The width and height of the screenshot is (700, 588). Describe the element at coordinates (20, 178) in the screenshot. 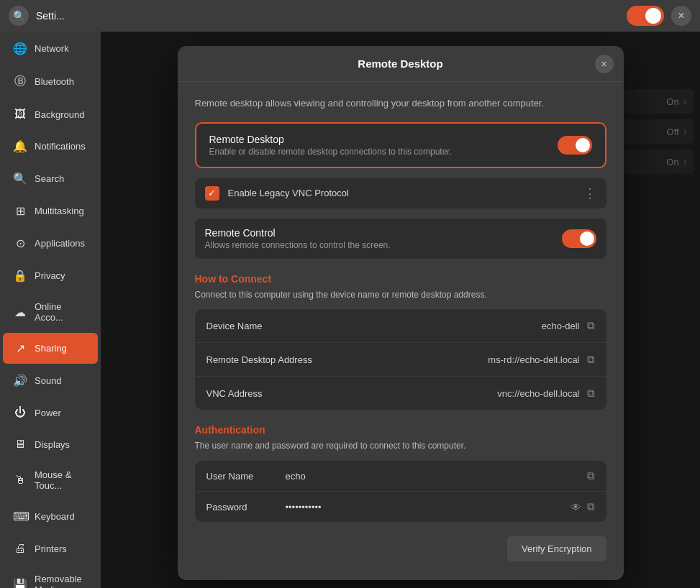

I see `search-icon: 🔍` at that location.